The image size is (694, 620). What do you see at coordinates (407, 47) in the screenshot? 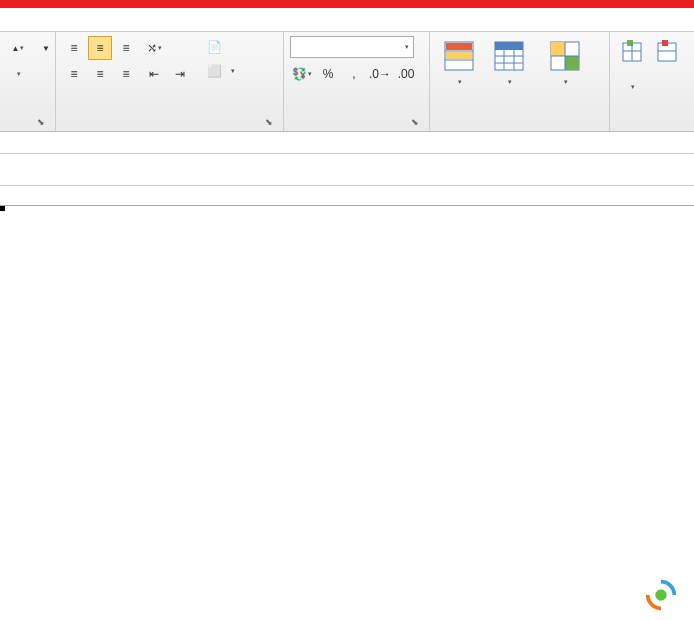
I see `chevron-down-icon: ▾` at bounding box center [407, 47].